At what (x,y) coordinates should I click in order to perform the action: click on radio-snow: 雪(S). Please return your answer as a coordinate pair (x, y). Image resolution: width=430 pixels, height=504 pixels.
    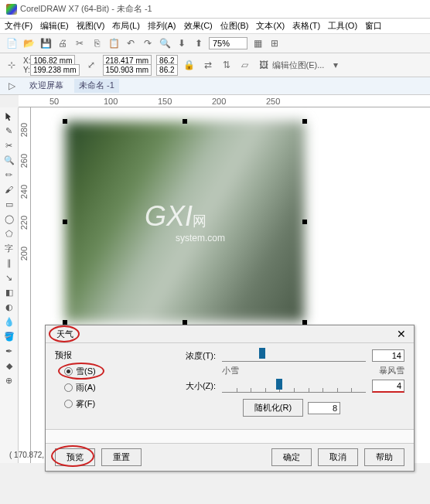
    Looking at the image, I should click on (114, 371).